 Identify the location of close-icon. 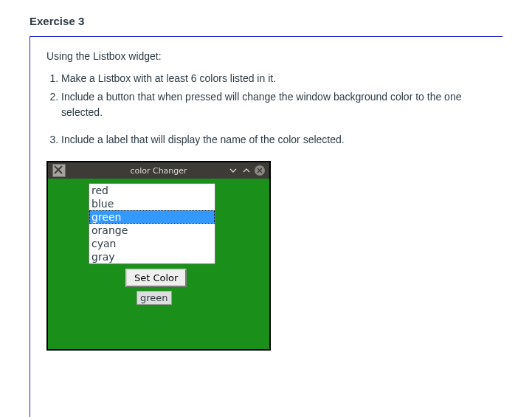
(260, 170).